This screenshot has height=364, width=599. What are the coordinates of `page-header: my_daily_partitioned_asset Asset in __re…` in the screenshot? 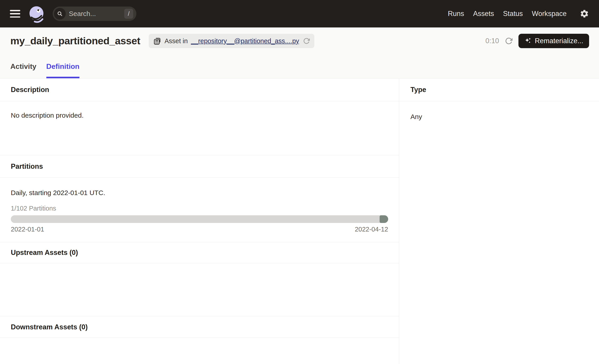 It's located at (300, 53).